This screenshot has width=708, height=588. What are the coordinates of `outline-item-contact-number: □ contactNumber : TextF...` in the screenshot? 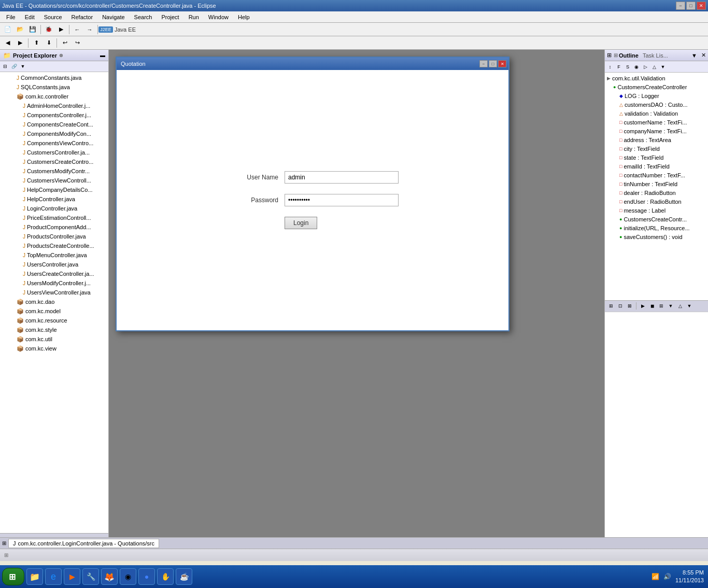 It's located at (656, 175).